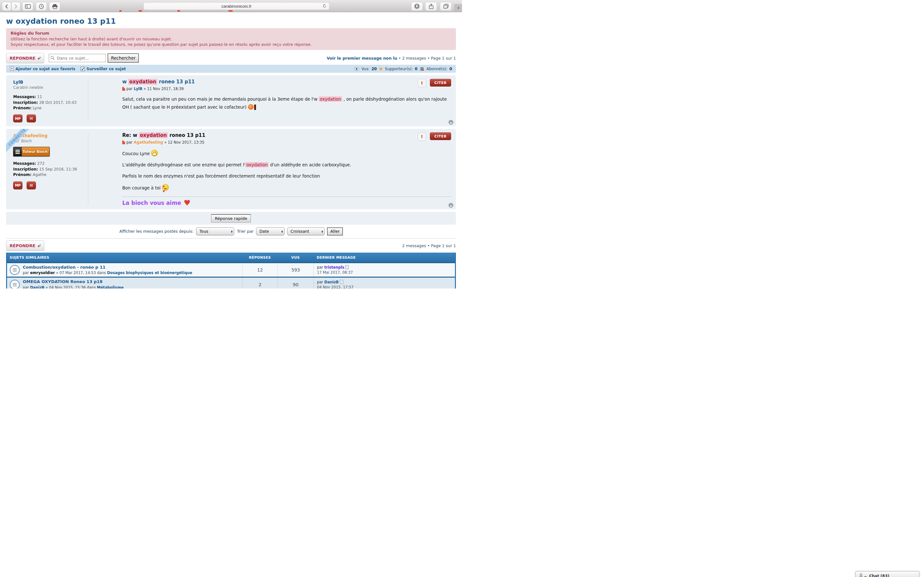  What do you see at coordinates (50, 185) in the screenshot?
I see `contact-buttons: MP ✉` at bounding box center [50, 185].